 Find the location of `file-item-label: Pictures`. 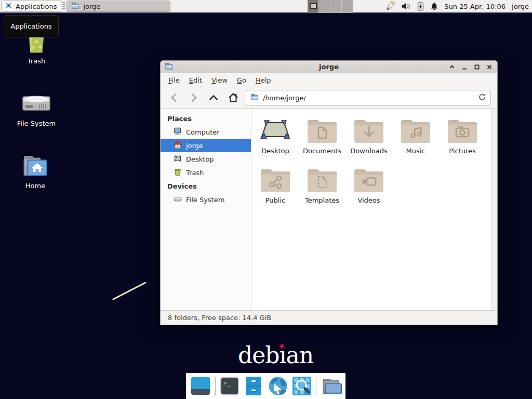

file-item-label: Pictures is located at coordinates (462, 151).